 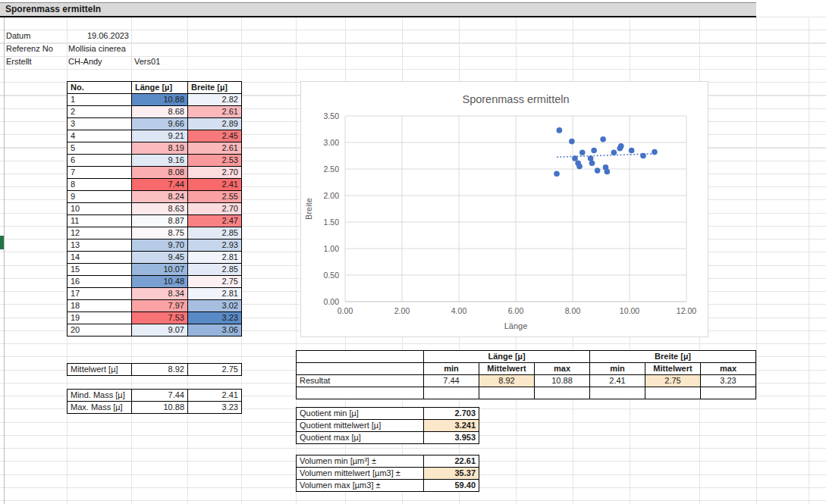 What do you see at coordinates (100, 124) in the screenshot?
I see `measurement-no-cell: 3` at bounding box center [100, 124].